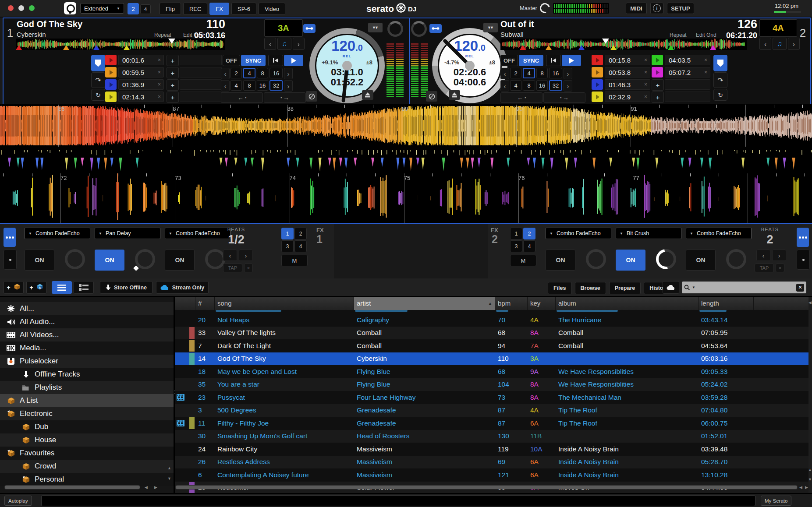 The image size is (812, 507). I want to click on sidebar-item-a-list: A List, so click(87, 401).